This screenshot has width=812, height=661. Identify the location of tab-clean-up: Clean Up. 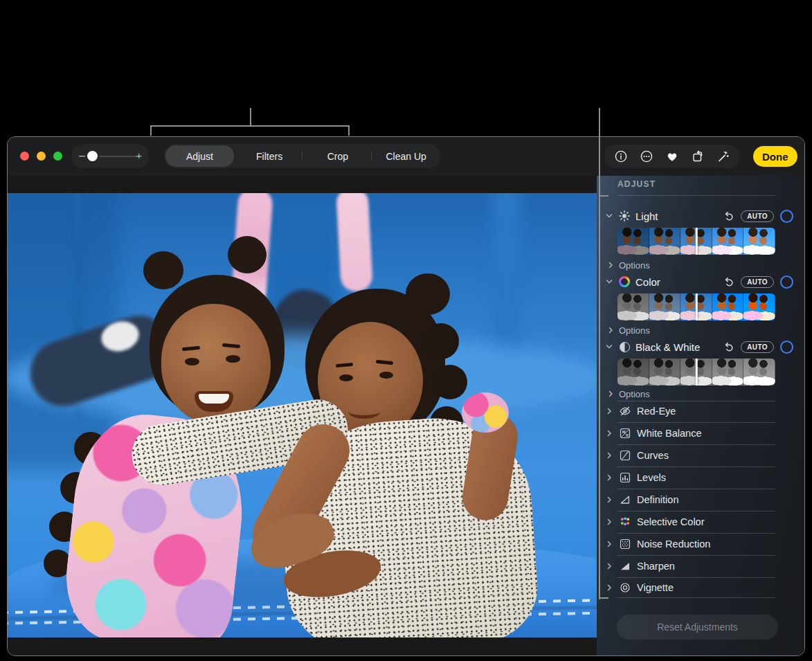
(406, 156).